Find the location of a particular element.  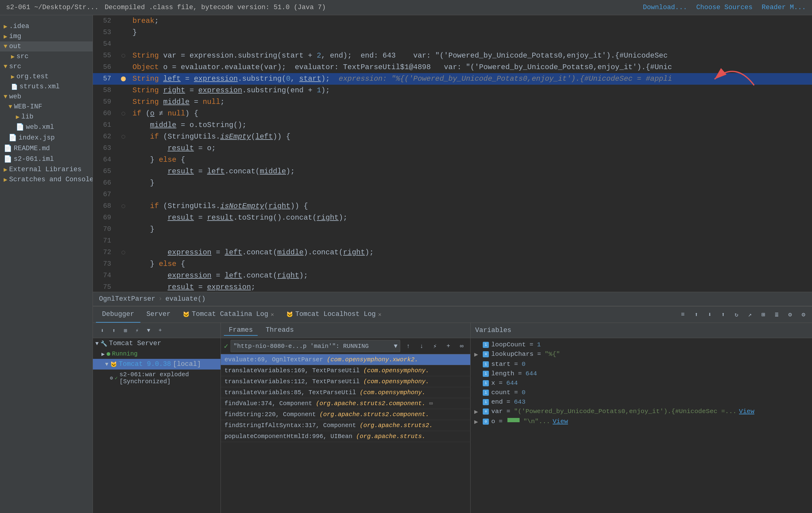

frame-findstringifalt: findStringIfAltSyntax:317, Component (or… is located at coordinates (346, 426).